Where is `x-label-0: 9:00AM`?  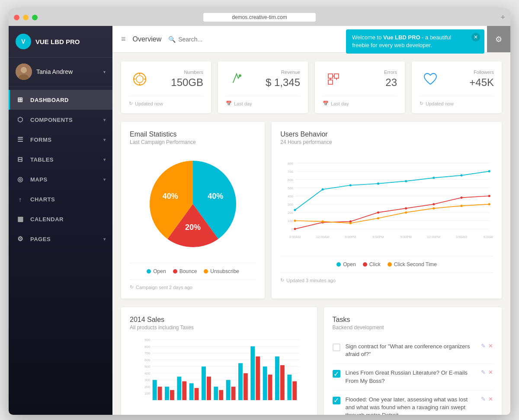 x-label-0: 9:00AM is located at coordinates (295, 237).